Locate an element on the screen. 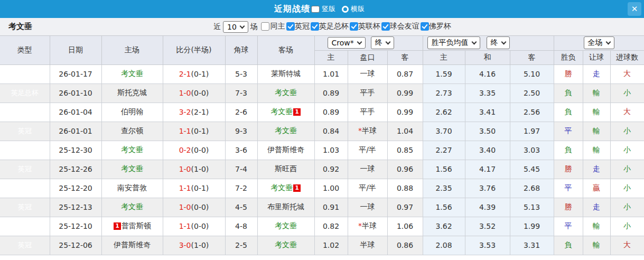 This screenshot has height=260, width=644. avg-away-odds-cell: 3.31 is located at coordinates (531, 245).